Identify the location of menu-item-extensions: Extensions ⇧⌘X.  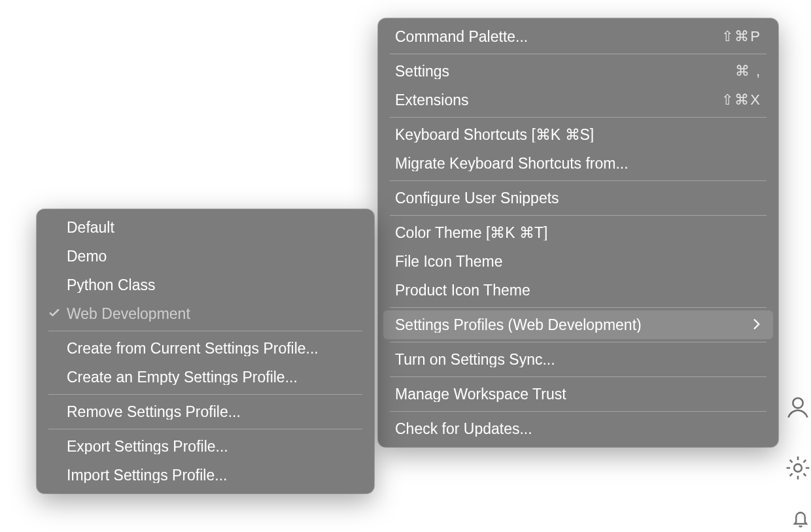
(578, 100).